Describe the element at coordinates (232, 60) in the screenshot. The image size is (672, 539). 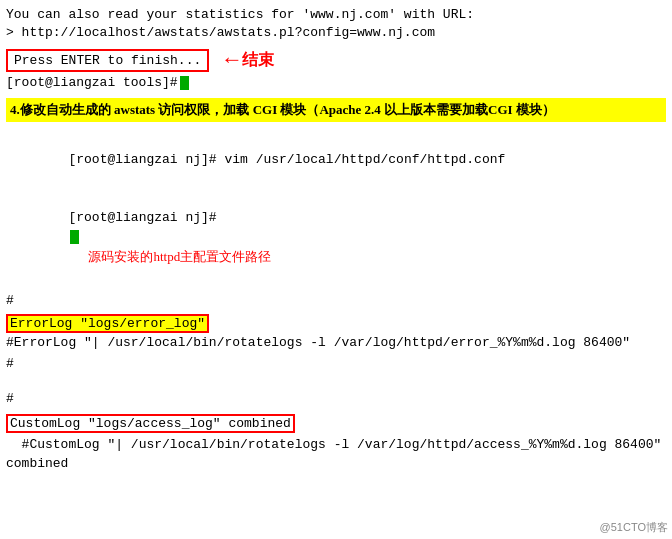
I see `left-arrow-icon: ←` at that location.